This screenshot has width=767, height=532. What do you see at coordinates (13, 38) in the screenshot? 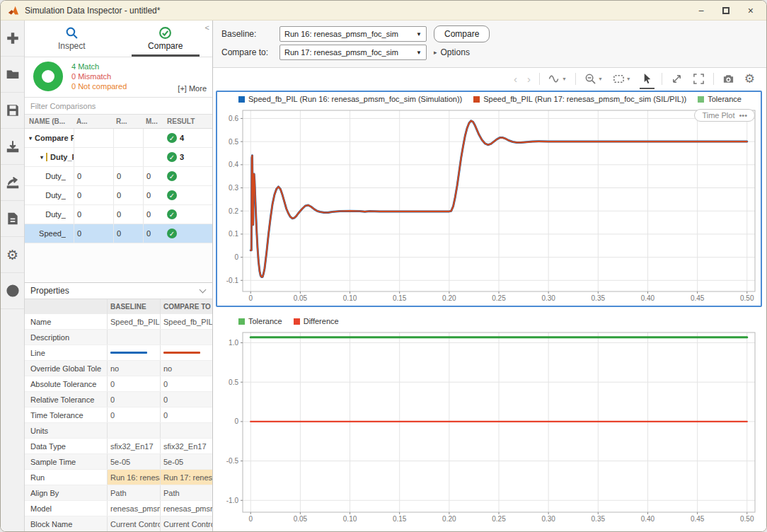
I see `plus-icon` at bounding box center [13, 38].